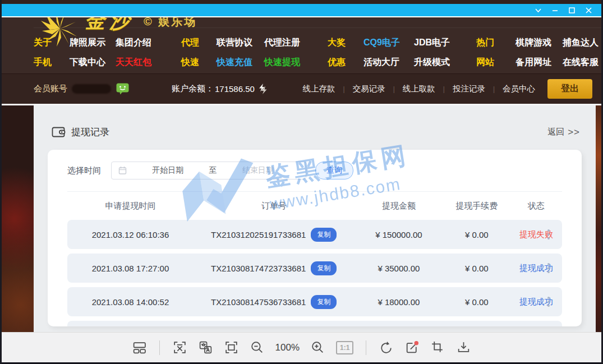  I want to click on nav-item: 捕鱼达人, so click(582, 43).